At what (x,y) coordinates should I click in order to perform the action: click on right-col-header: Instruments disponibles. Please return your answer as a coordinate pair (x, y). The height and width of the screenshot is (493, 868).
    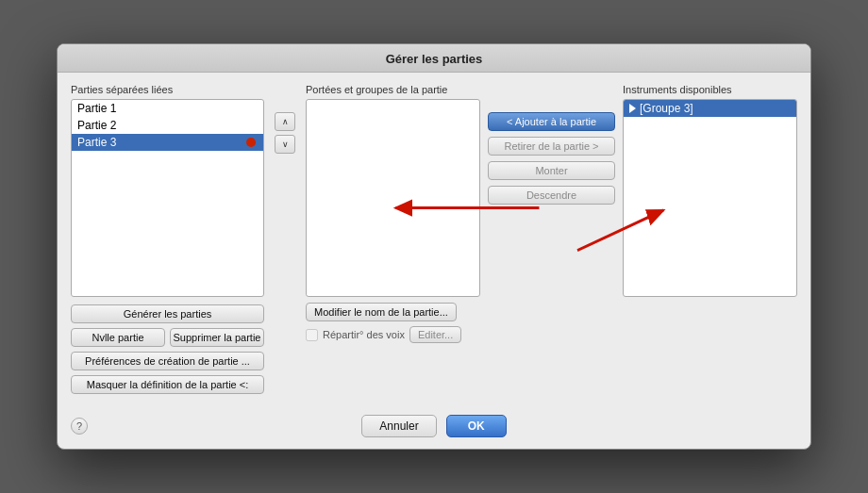
    Looking at the image, I should click on (709, 90).